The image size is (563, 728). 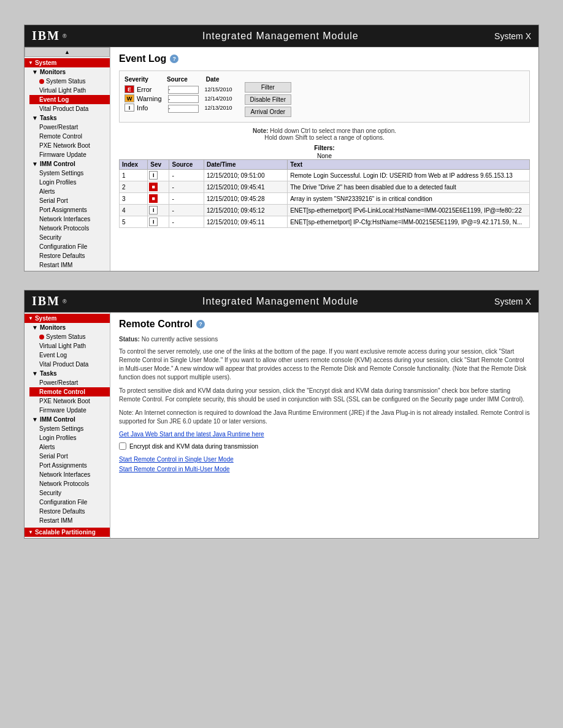 I want to click on sidebar-item-system-status-2: System Status, so click(x=70, y=337).